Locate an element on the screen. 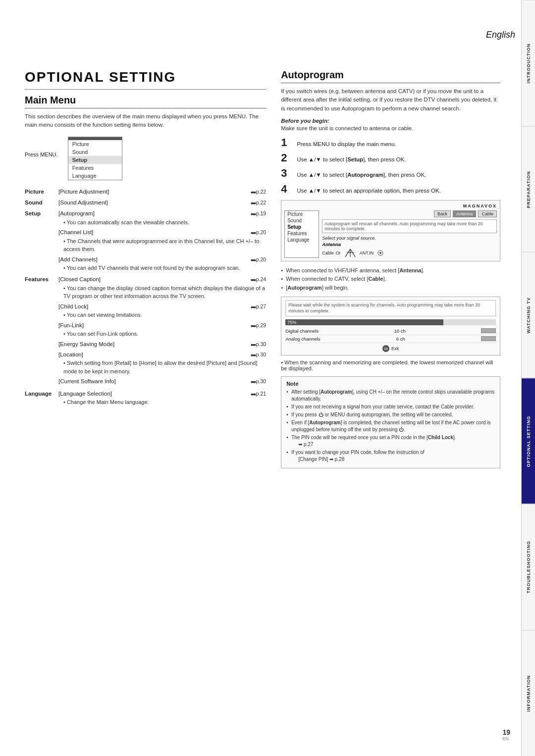  autoprogram-intro: If you switch wires (e.g. between antenn… is located at coordinates (390, 100).